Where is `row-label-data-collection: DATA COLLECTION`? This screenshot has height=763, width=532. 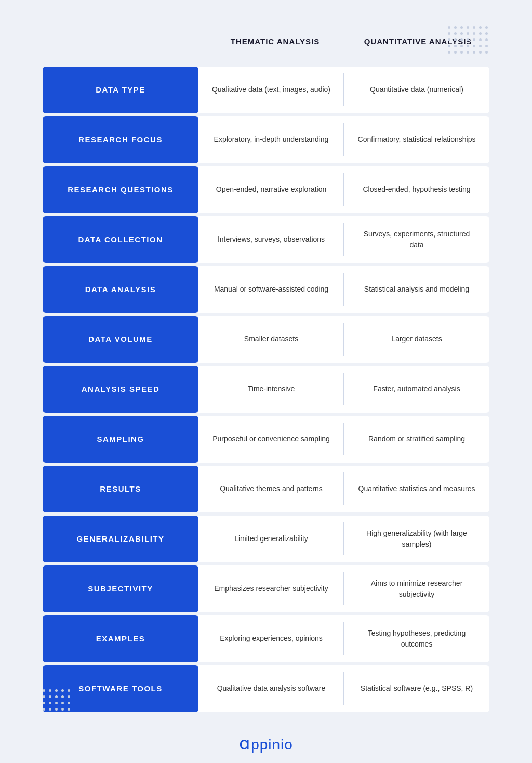
row-label-data-collection: DATA COLLECTION is located at coordinates (121, 240).